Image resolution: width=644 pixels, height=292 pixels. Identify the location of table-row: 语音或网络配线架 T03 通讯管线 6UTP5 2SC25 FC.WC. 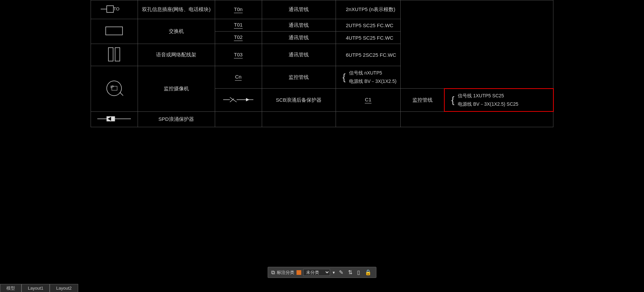
(322, 55).